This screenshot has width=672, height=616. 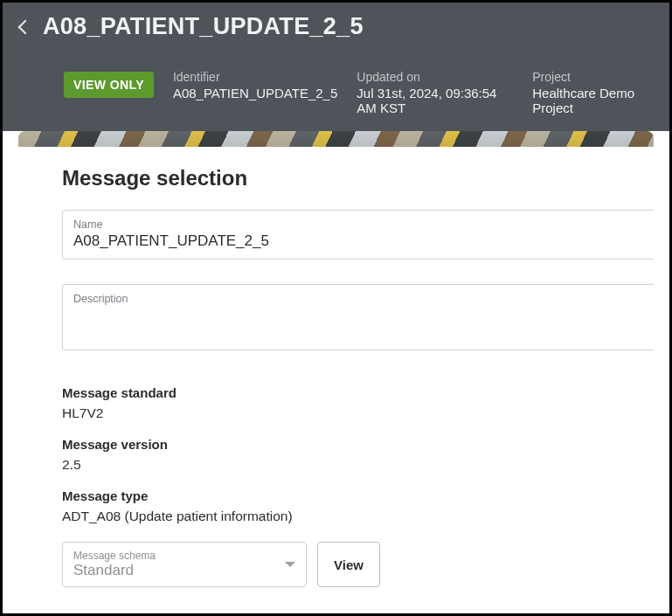 I want to click on view-only-badge: VIEW ONLY, so click(x=108, y=85).